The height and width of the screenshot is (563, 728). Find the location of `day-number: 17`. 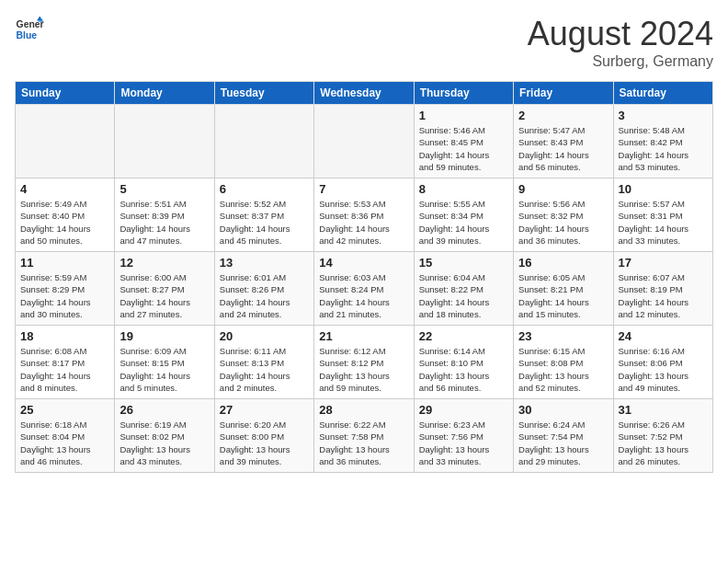

day-number: 17 is located at coordinates (664, 263).